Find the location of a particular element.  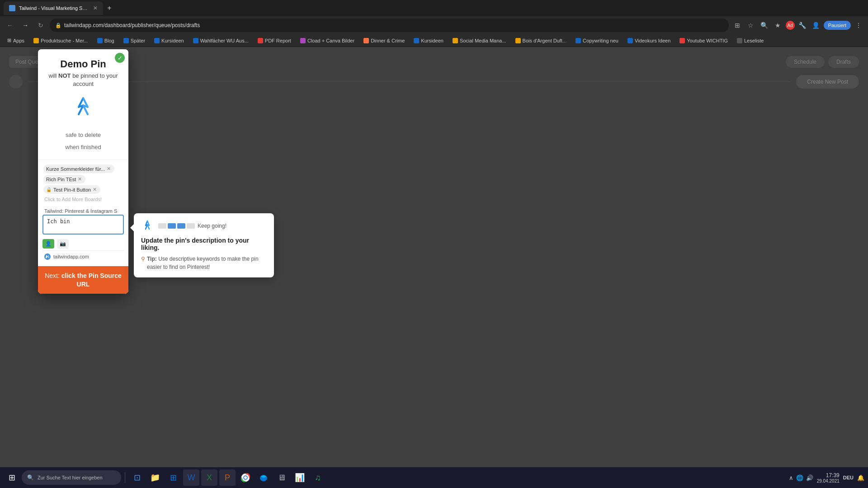

tab-bar: Tailwind - Visual Marketing Suite... ✕ + is located at coordinates (434, 8).